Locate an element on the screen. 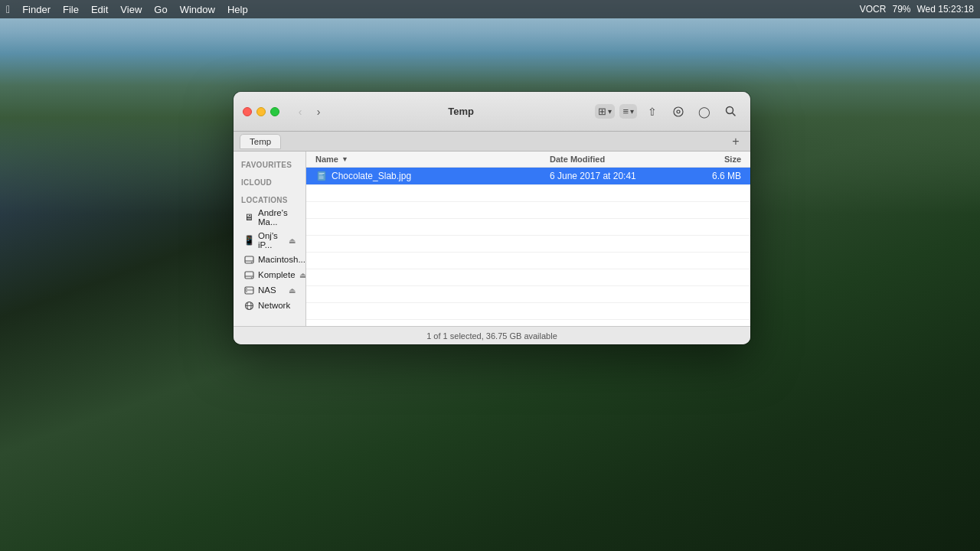  traffic-lights is located at coordinates (261, 112).